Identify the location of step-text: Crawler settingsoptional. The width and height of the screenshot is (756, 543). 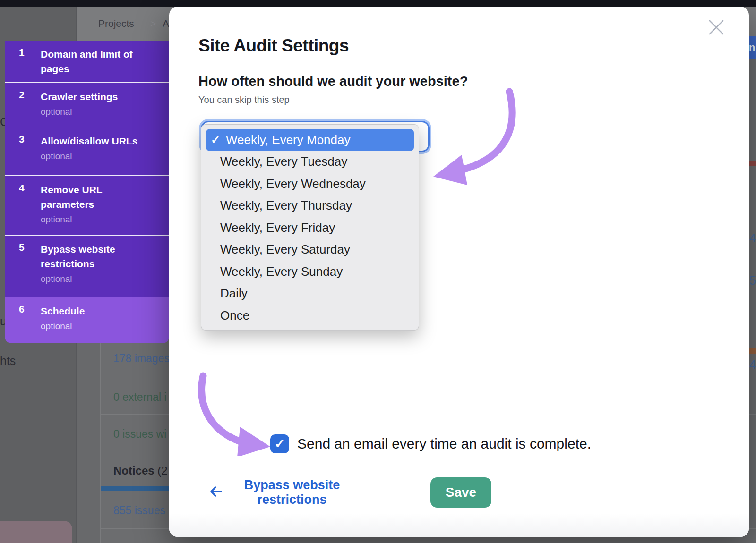
(105, 108).